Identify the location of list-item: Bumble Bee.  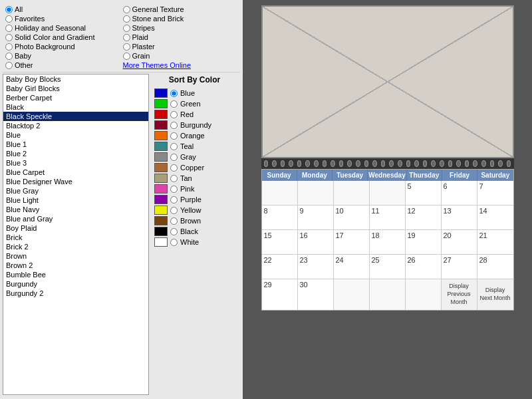
(76, 275).